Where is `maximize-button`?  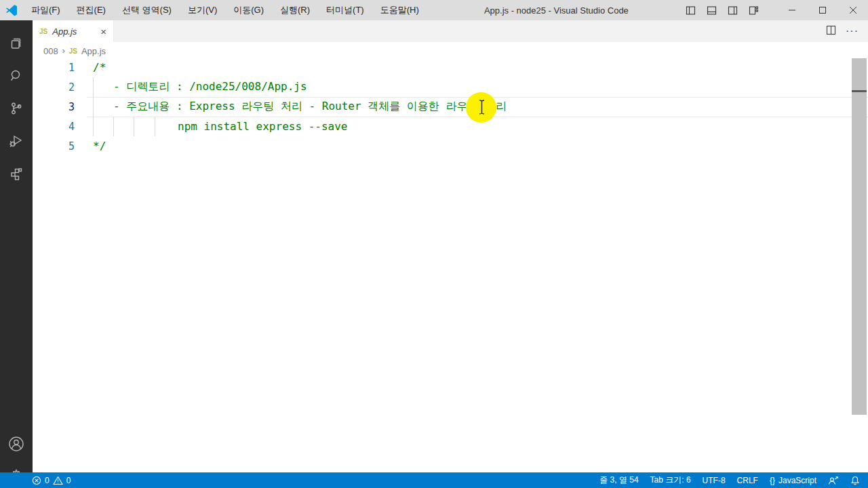 maximize-button is located at coordinates (822, 10).